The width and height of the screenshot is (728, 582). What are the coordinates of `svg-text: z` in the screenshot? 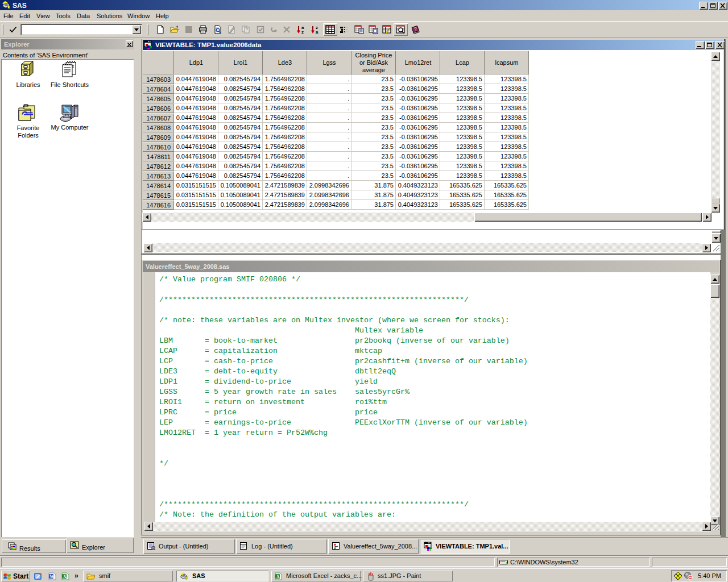 It's located at (303, 32).